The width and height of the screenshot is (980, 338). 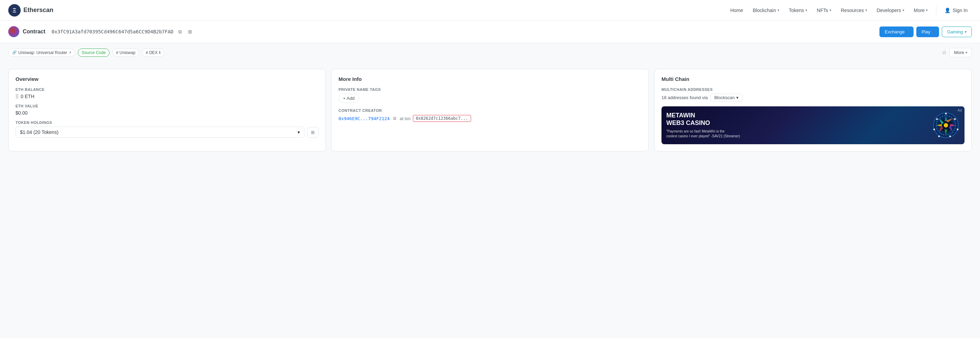 I want to click on play-button: Play ▾, so click(x=928, y=32).